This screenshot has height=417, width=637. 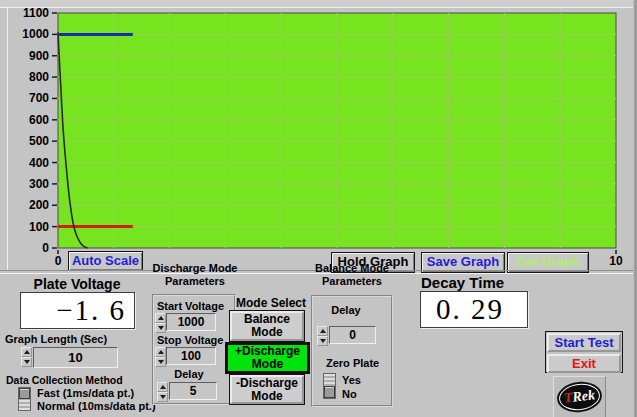 I want to click on zero-plate-option-no: No, so click(x=350, y=394).